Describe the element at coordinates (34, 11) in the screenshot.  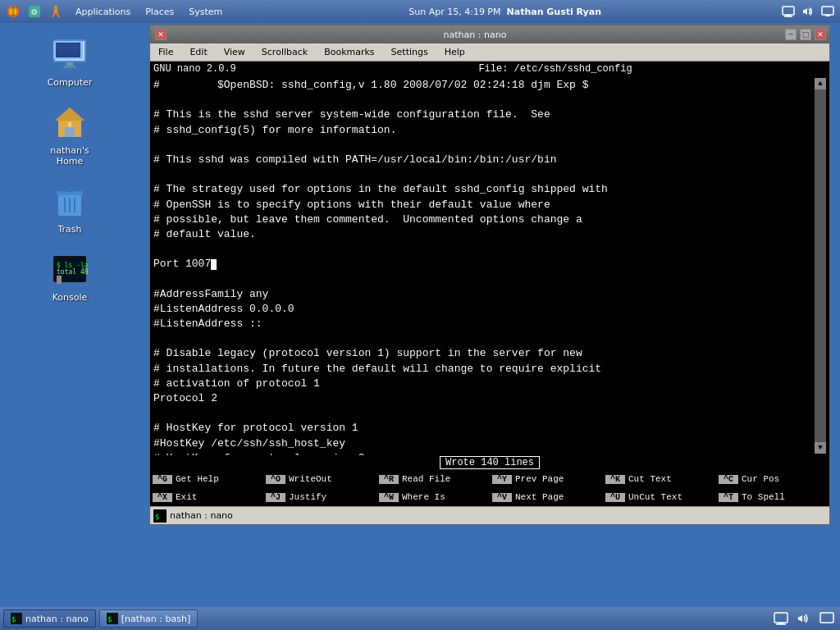
I see `app-icon: ⚙` at that location.